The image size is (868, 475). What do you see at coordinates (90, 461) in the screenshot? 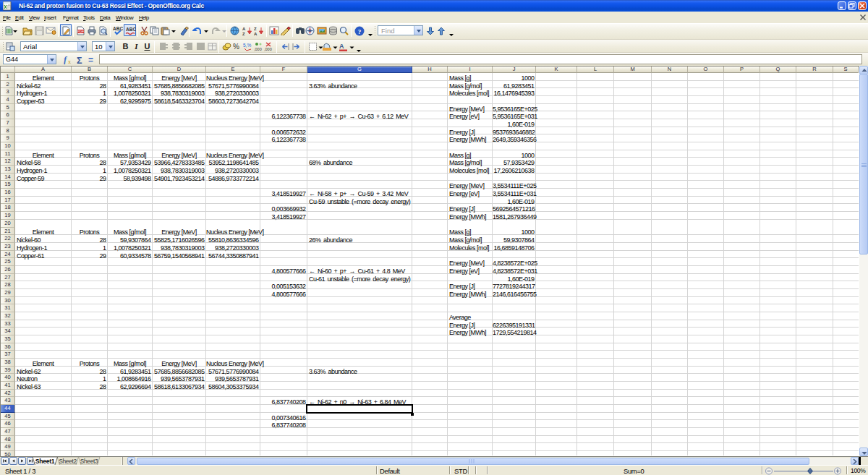
I see `svg-text: Sheet3` at bounding box center [90, 461].